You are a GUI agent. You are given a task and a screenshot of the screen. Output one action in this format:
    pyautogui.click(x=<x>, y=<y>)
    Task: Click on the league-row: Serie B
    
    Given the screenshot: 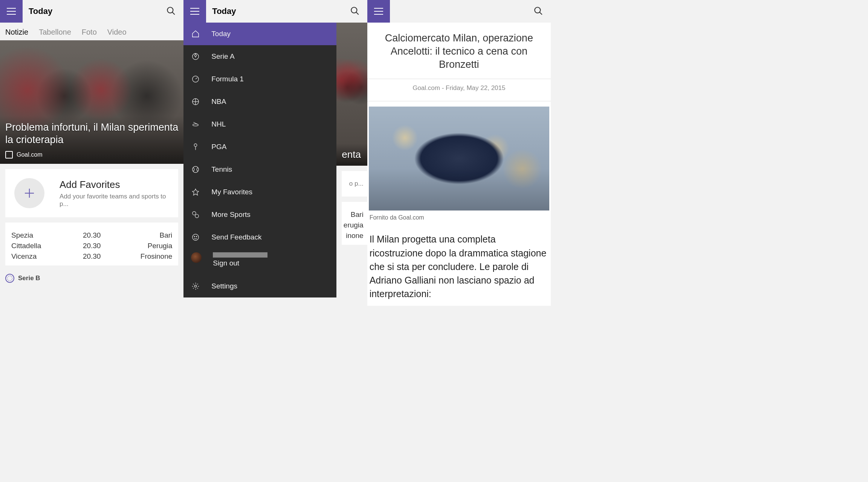 What is the action you would take?
    pyautogui.click(x=92, y=277)
    